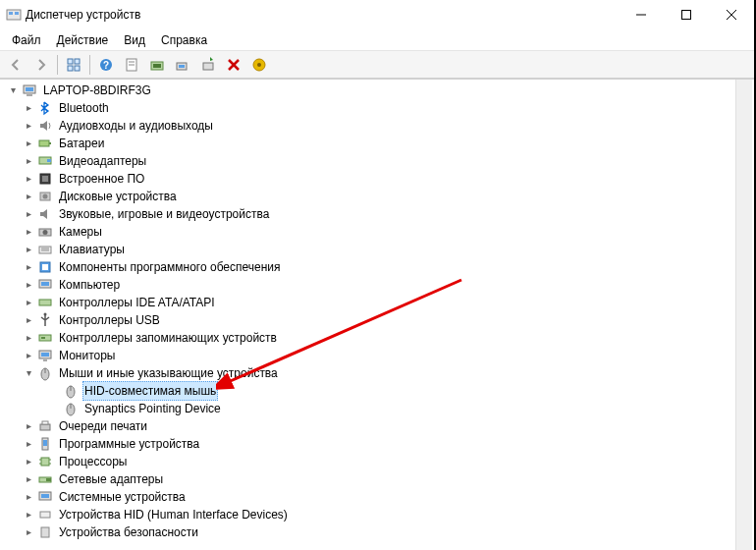 This screenshot has height=550, width=756. I want to click on collapse-icon: ▾, so click(28, 373).